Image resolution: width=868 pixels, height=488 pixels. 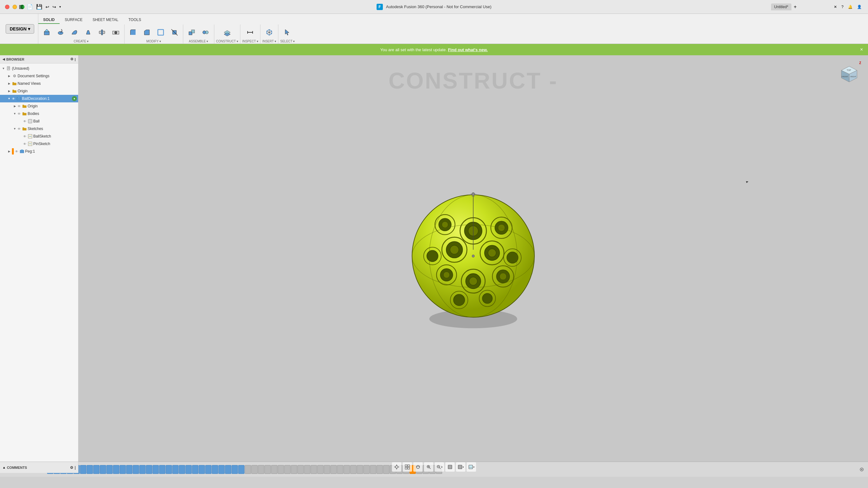 What do you see at coordinates (102, 32) in the screenshot?
I see `rib-tool` at bounding box center [102, 32].